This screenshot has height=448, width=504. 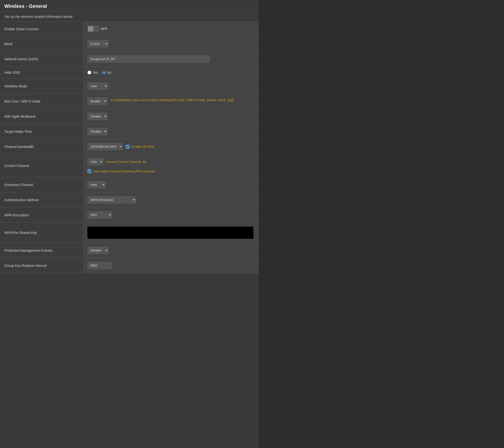 What do you see at coordinates (41, 29) in the screenshot?
I see `field-label-smart-connect: Enable Smart Connect` at bounding box center [41, 29].